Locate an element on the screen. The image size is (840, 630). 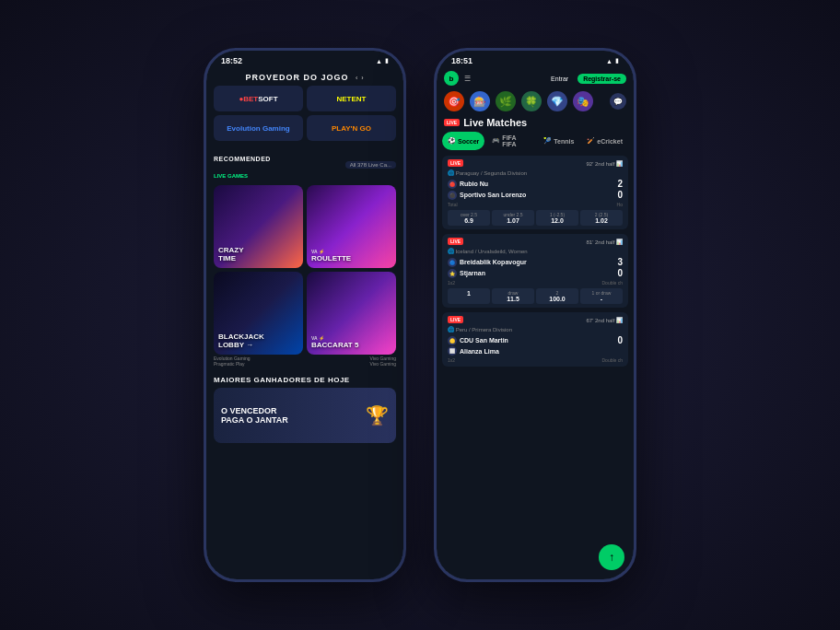
stjarnan-name: Stjarnan is located at coordinates (472, 273).